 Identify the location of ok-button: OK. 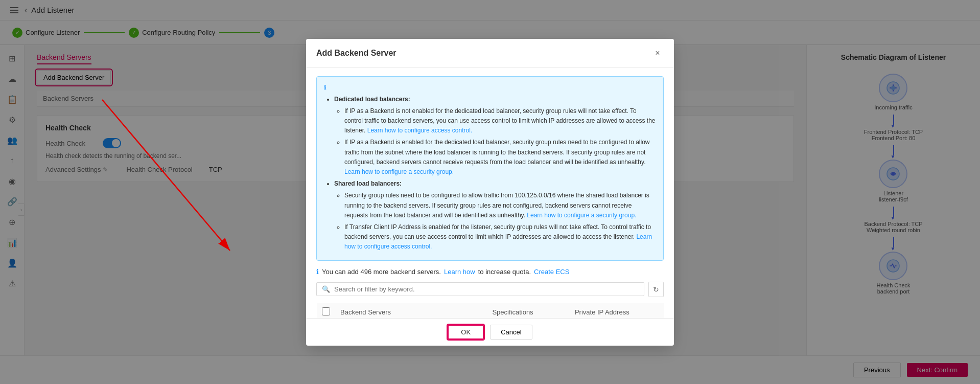
(466, 332).